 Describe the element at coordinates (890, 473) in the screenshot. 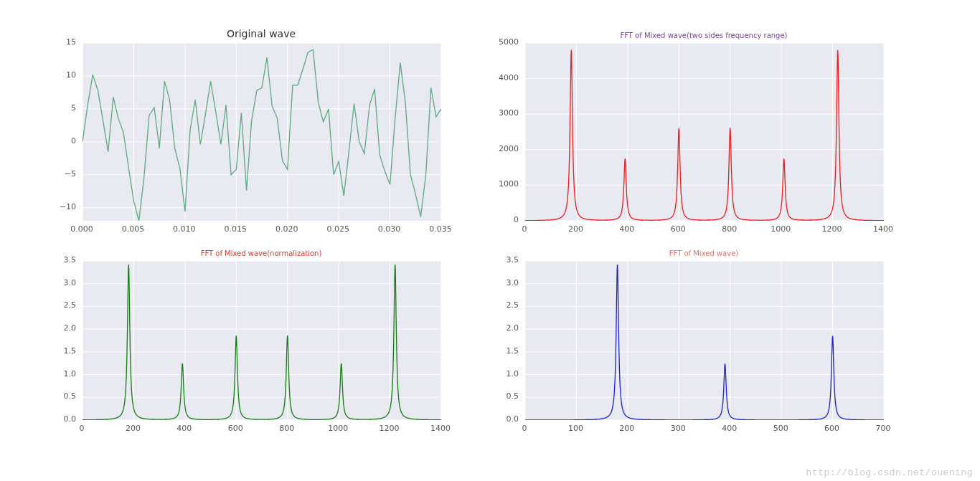

I see `watermark-text: http://blog.csdn.net/ouening` at that location.